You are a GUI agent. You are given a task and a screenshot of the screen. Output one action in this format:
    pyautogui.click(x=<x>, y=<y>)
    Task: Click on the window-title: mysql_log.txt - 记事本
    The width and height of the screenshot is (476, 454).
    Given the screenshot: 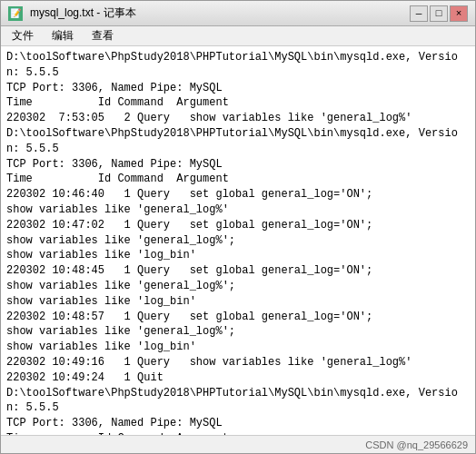 What is the action you would take?
    pyautogui.click(x=216, y=13)
    